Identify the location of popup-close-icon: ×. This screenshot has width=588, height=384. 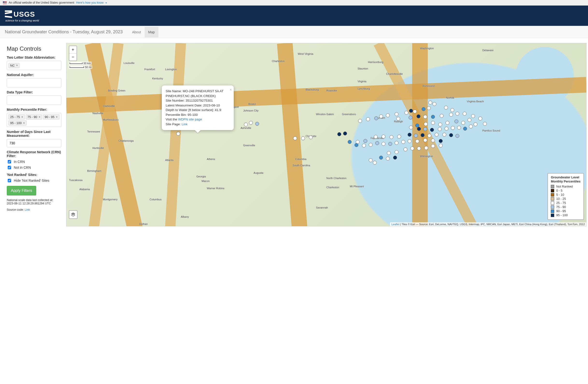
(231, 90).